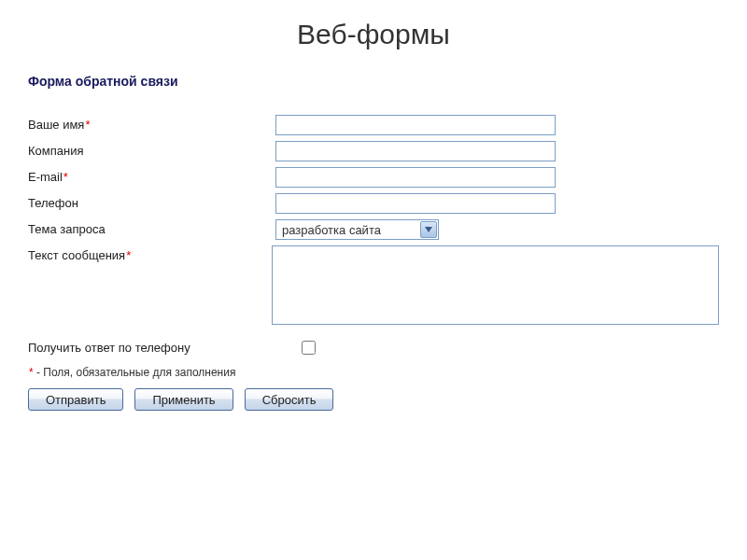 The image size is (747, 560). I want to click on field-row-topic: Тема запроса разработка сайта, so click(374, 230).